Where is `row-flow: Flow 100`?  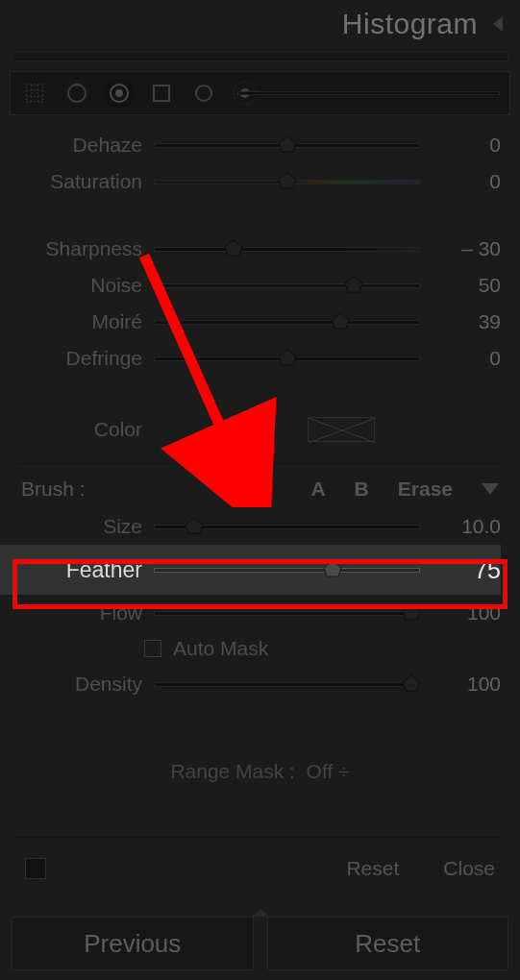
row-flow: Flow 100 is located at coordinates (250, 613).